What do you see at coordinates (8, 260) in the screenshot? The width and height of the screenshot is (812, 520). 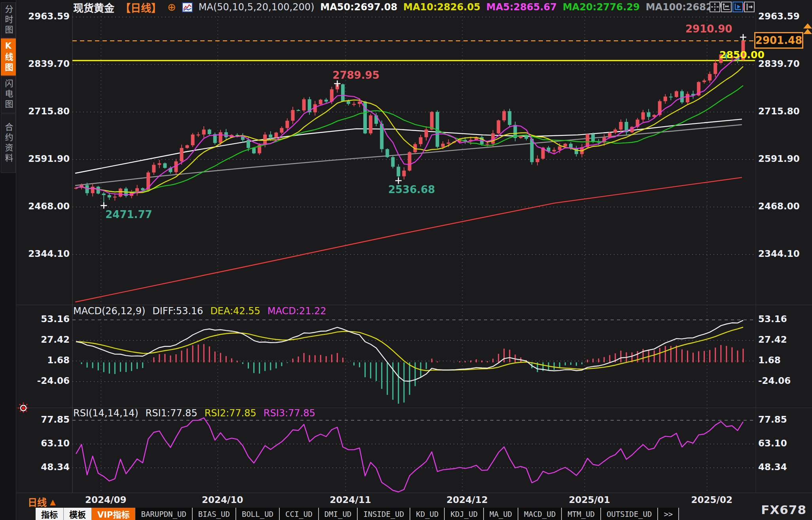 I see `sidebar: 分时图 K线图 闪电图 合约资料` at bounding box center [8, 260].